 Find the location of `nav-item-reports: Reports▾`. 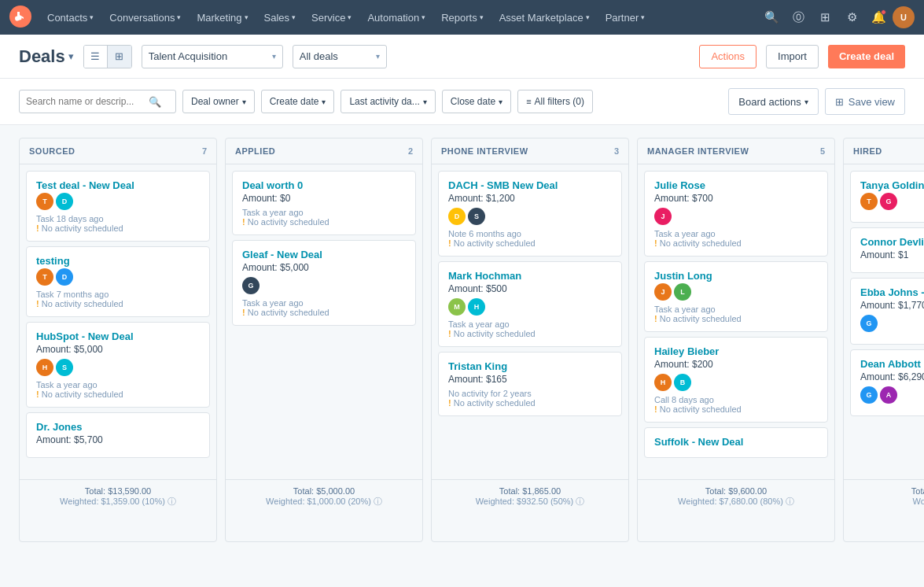

nav-item-reports: Reports▾ is located at coordinates (462, 17).